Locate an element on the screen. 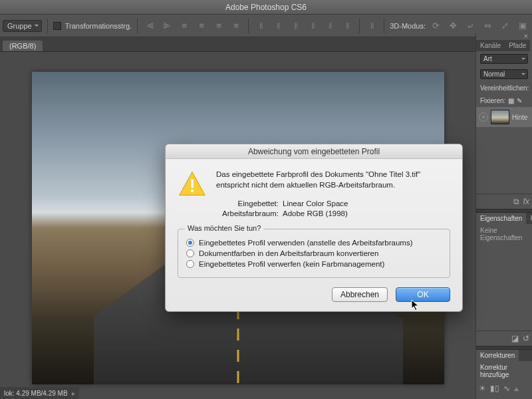  orbit-icon: ⟳ is located at coordinates (436, 26).